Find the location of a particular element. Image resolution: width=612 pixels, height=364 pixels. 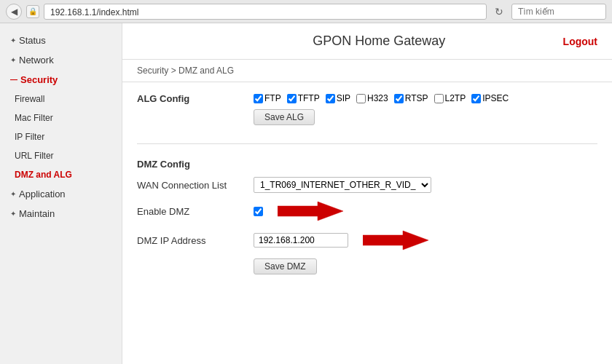

sidebar-item-label: URL Filter is located at coordinates (34, 156).